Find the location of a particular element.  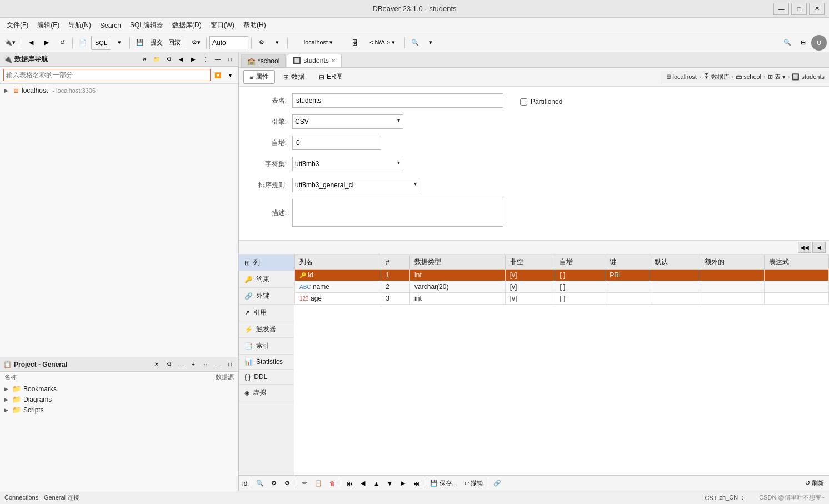

host-select: localhost ▾ is located at coordinates (318, 43).